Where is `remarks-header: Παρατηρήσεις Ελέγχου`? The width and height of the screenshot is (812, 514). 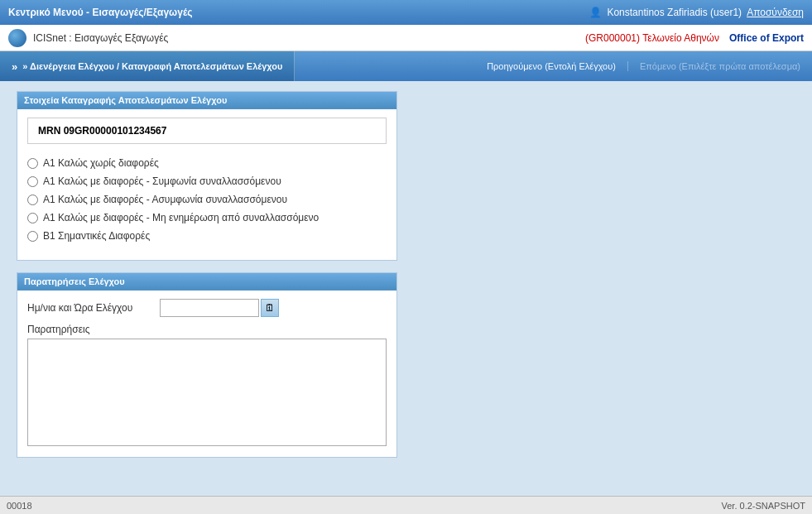 remarks-header: Παρατηρήσεις Ελέγχου is located at coordinates (207, 281).